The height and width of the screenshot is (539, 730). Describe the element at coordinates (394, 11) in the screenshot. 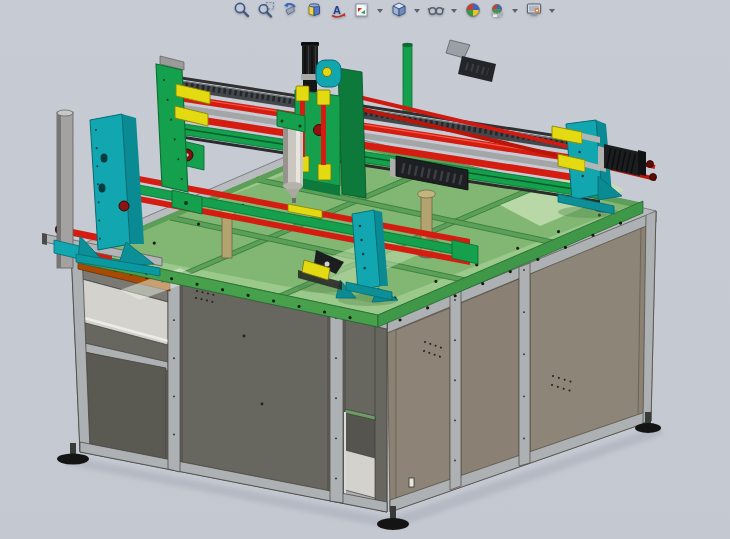

I see `heads-up-toolbar: A` at that location.